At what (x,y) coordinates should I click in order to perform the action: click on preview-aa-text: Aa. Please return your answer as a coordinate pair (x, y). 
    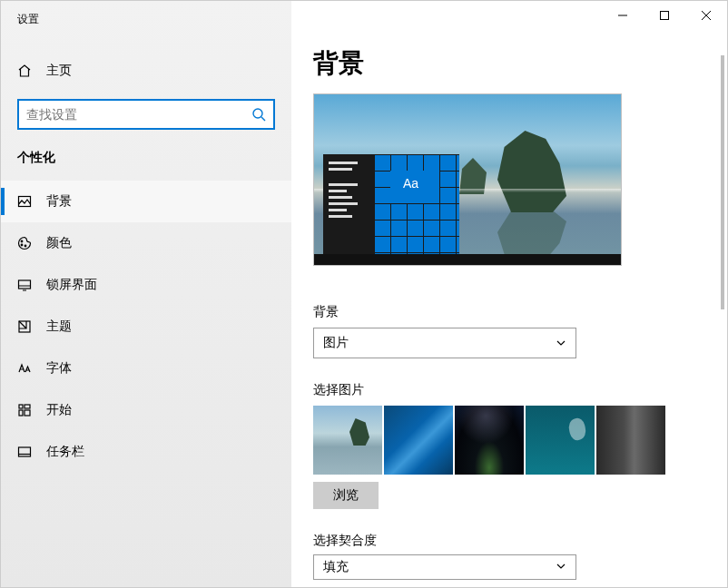
    Looking at the image, I should click on (410, 183).